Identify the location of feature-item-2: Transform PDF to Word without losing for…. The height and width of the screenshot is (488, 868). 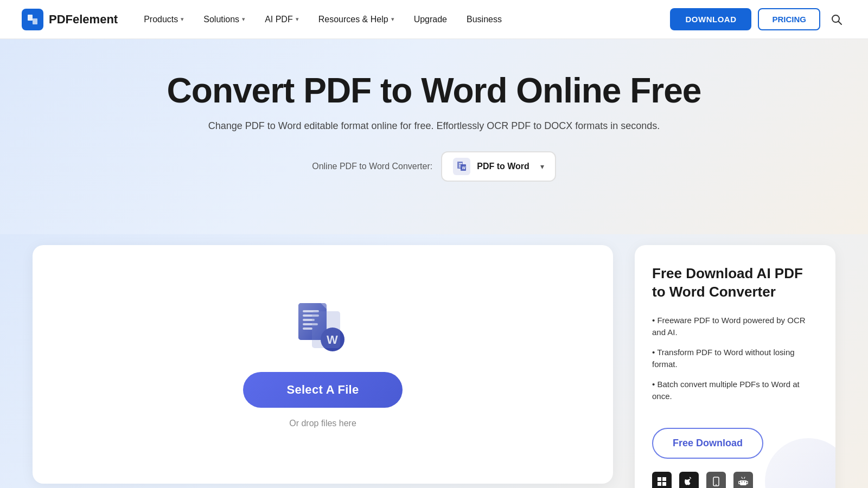
(735, 359).